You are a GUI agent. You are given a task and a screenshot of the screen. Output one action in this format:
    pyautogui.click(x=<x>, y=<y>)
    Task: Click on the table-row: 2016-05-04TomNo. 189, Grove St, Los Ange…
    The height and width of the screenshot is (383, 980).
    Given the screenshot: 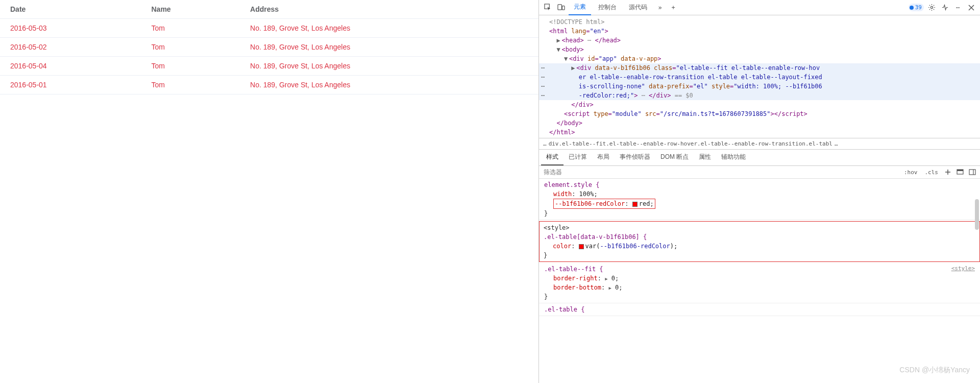 What is the action you would take?
    pyautogui.click(x=270, y=66)
    